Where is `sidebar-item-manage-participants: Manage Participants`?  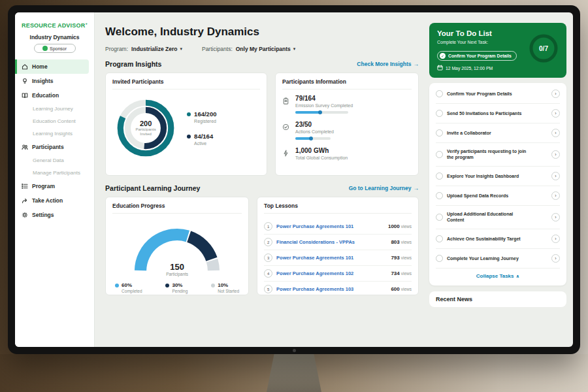
sidebar-item-manage-participants: Manage Participants is located at coordinates (55, 172).